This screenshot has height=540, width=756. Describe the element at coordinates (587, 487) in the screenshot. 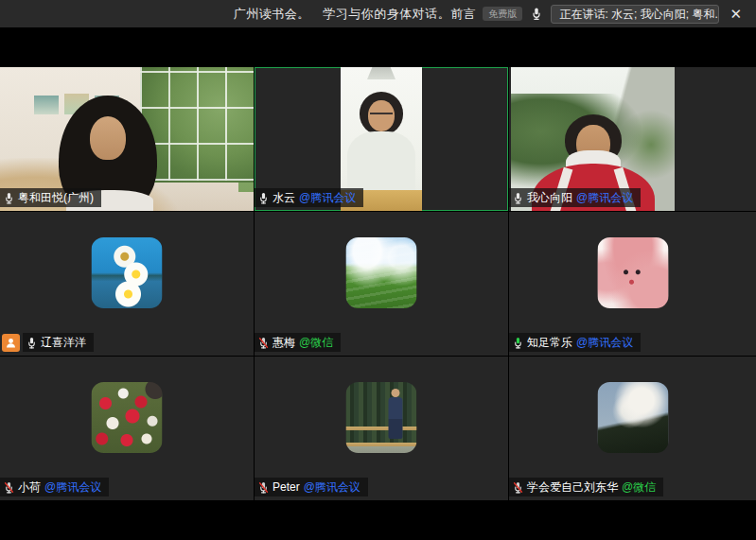

I see `nameplate-row: 学会爱自己刘东华@微信` at that location.